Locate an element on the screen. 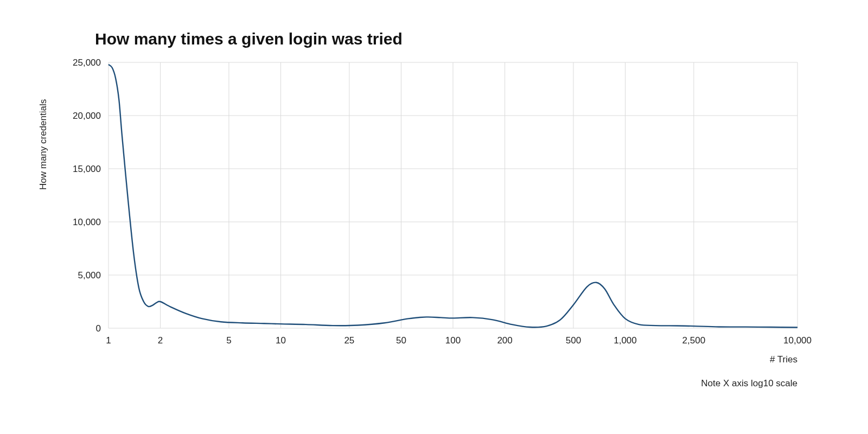  x-tick-labels: 1251025501002005001,0002,50010,000 is located at coordinates (459, 341).